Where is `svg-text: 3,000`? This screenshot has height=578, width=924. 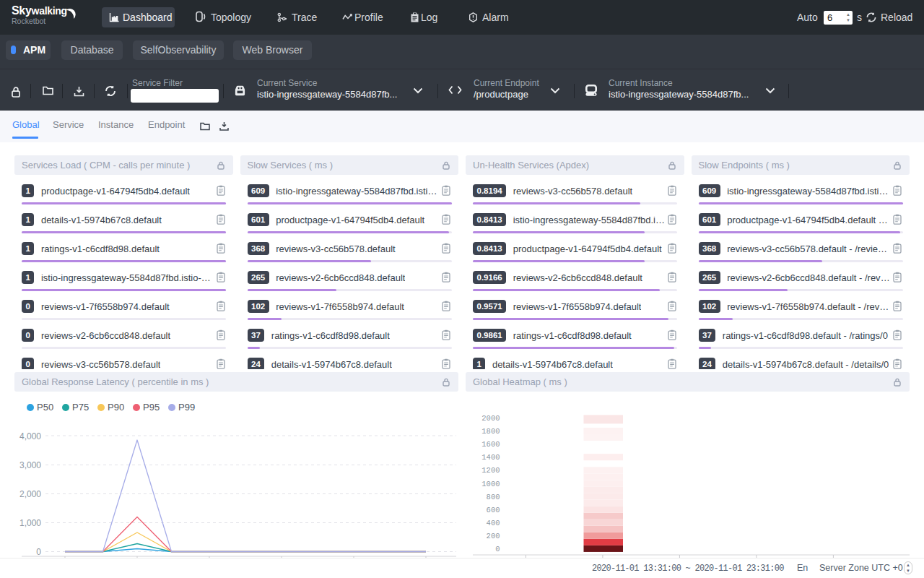
svg-text: 3,000 is located at coordinates (30, 465).